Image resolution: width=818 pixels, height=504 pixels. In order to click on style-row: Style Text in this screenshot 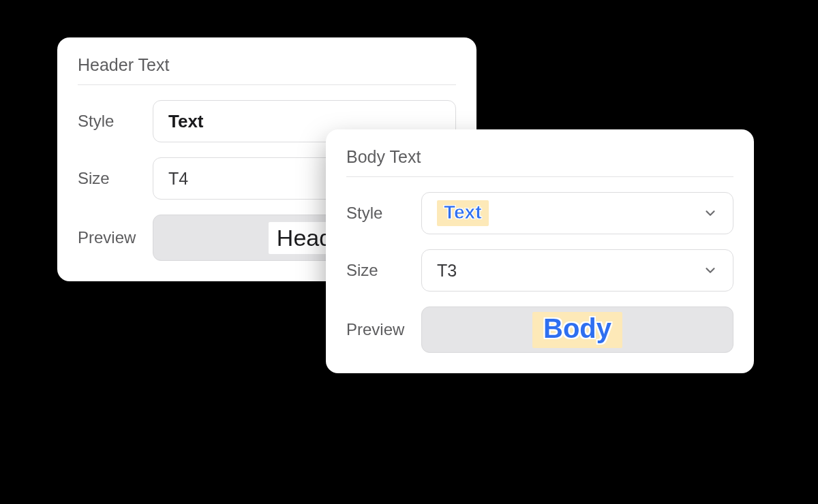, I will do `click(540, 213)`.